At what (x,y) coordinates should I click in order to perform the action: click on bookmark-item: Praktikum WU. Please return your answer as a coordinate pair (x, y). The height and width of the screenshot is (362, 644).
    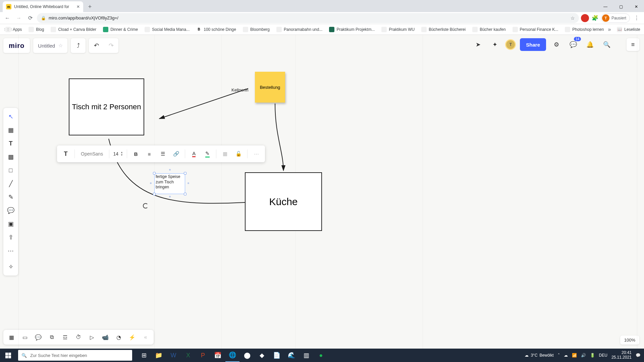
    Looking at the image, I should click on (398, 29).